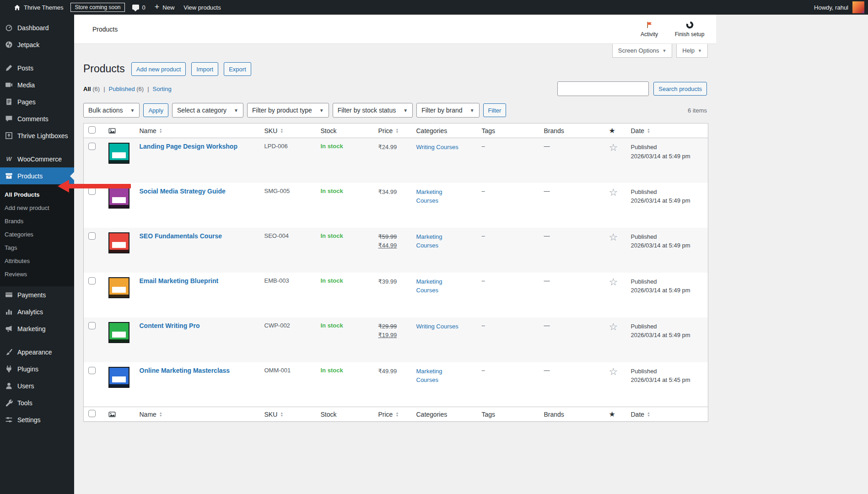 Image resolution: width=868 pixels, height=494 pixels. Describe the element at coordinates (9, 85) in the screenshot. I see `media-icon` at that location.